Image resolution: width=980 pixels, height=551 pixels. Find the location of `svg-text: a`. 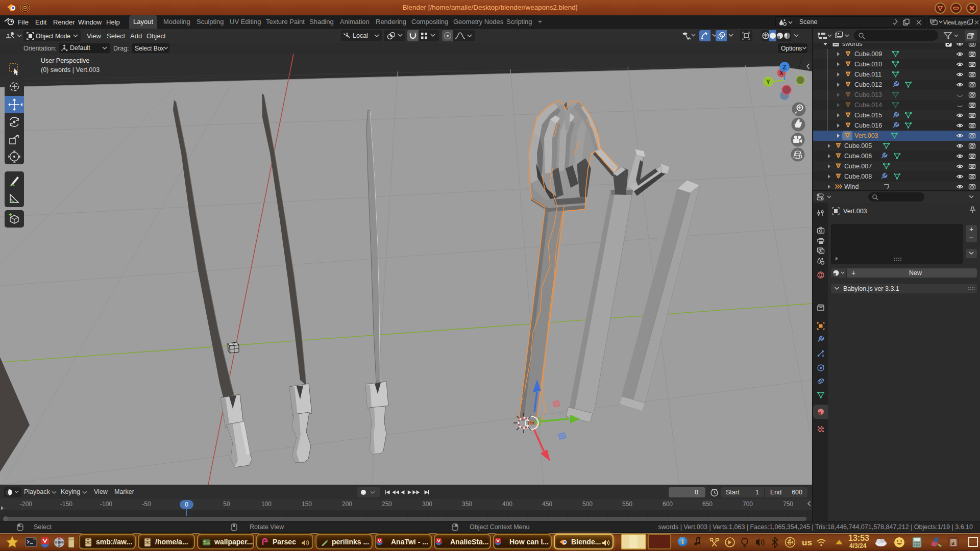

svg-text: a is located at coordinates (953, 543).